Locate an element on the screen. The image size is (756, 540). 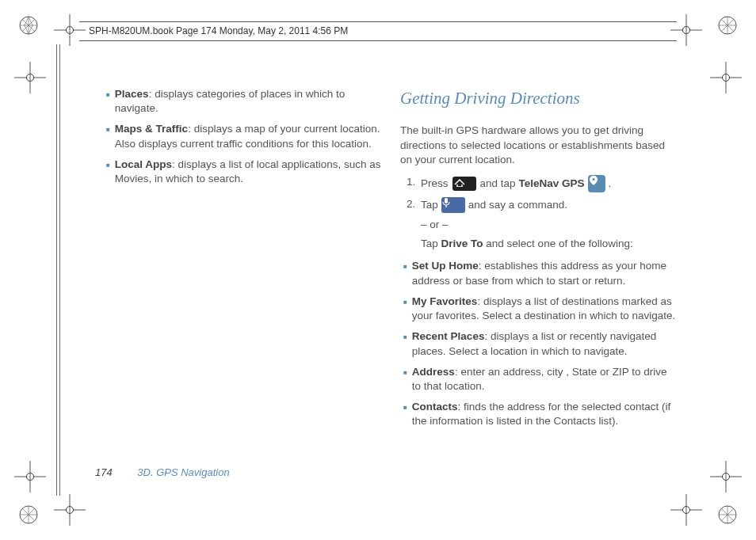
bullet-item: ■ My Favorites: displays a list of desti… is located at coordinates (539, 309).